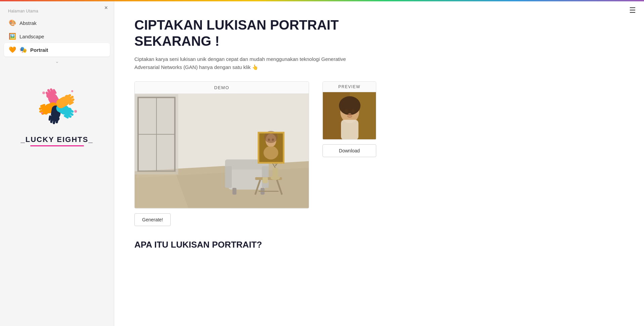 The height and width of the screenshot is (326, 644). I want to click on abstrak-icon: 🎨, so click(12, 23).